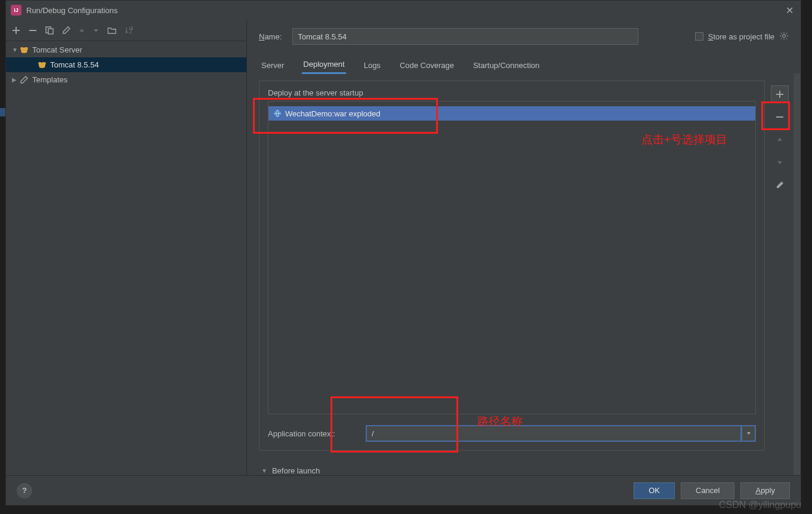  What do you see at coordinates (512, 433) in the screenshot?
I see `application-context-row: Application context:` at bounding box center [512, 433].